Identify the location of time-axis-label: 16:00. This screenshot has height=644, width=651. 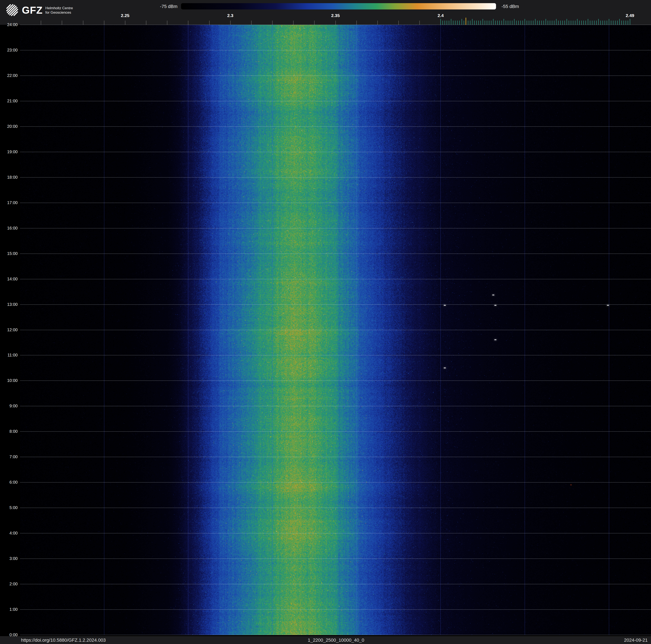
(9, 228).